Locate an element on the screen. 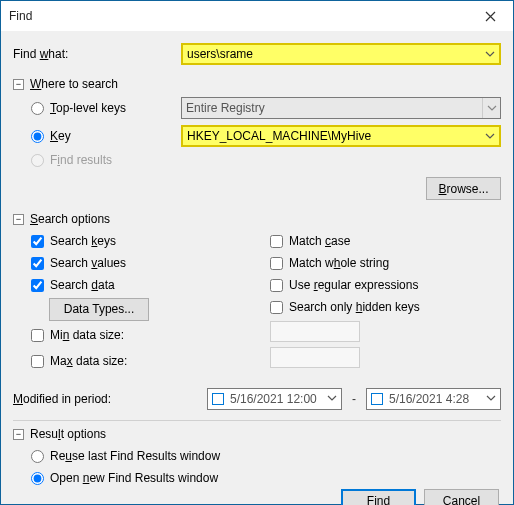 The height and width of the screenshot is (505, 514). result-header: − Result options is located at coordinates (257, 434).